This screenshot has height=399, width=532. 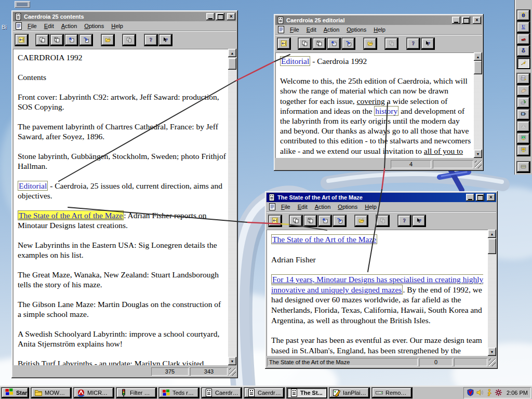 What do you see at coordinates (94, 393) in the screenshot?
I see `taskbar-button-microc: MICROC...` at bounding box center [94, 393].